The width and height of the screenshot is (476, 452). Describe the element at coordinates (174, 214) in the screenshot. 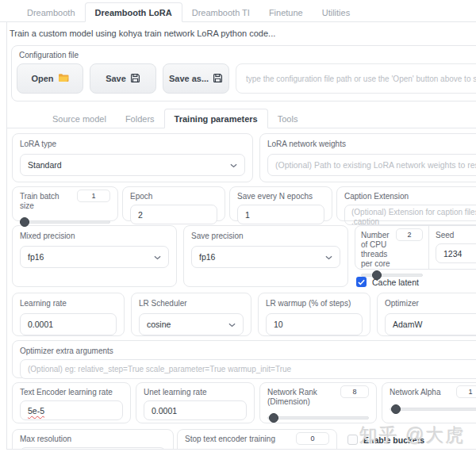

I see `epoch-input: 2` at that location.